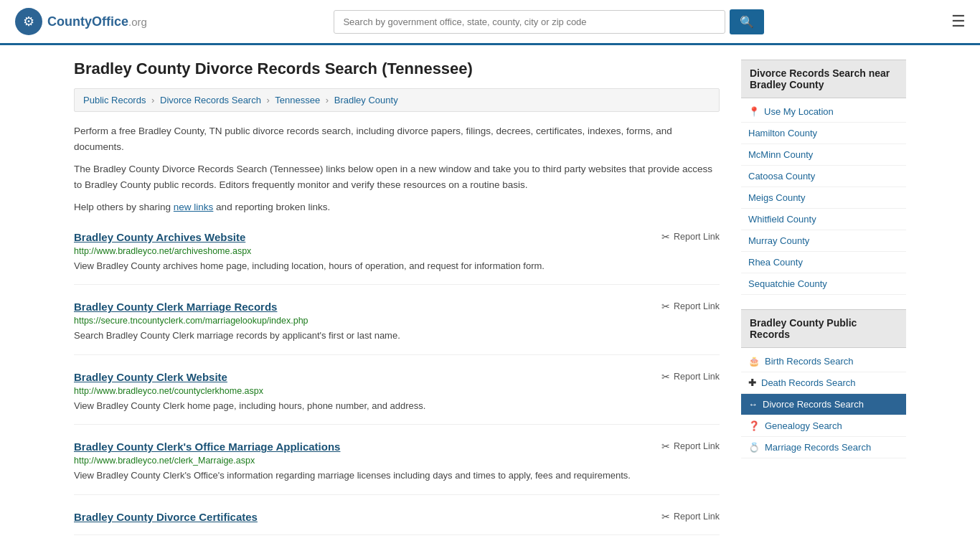 The width and height of the screenshot is (980, 551). What do you see at coordinates (211, 100) in the screenshot?
I see `breadcrumb-divorce-records: Divorce Records Search` at bounding box center [211, 100].